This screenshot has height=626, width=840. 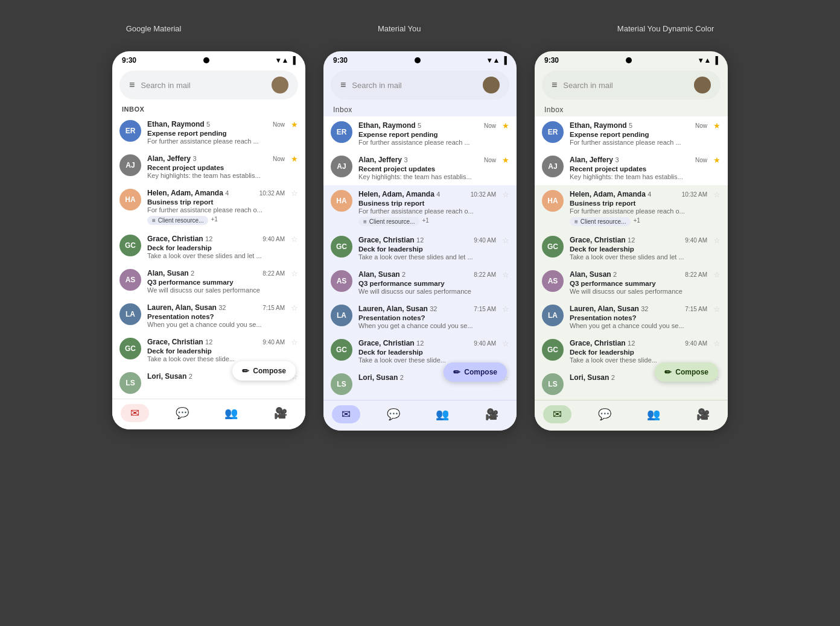 I want to click on email-subject: Recent project updates, so click(x=216, y=168).